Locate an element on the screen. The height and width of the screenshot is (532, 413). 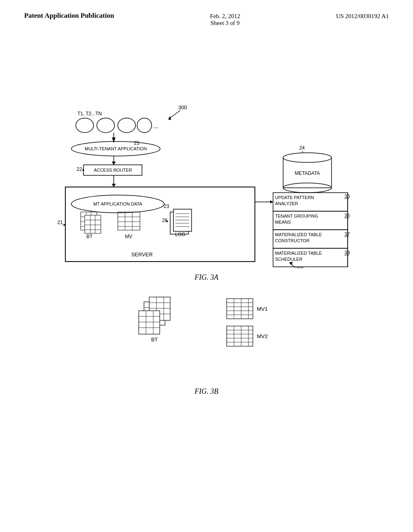
publication-number: US 2012/0030192 A1 is located at coordinates (362, 15).